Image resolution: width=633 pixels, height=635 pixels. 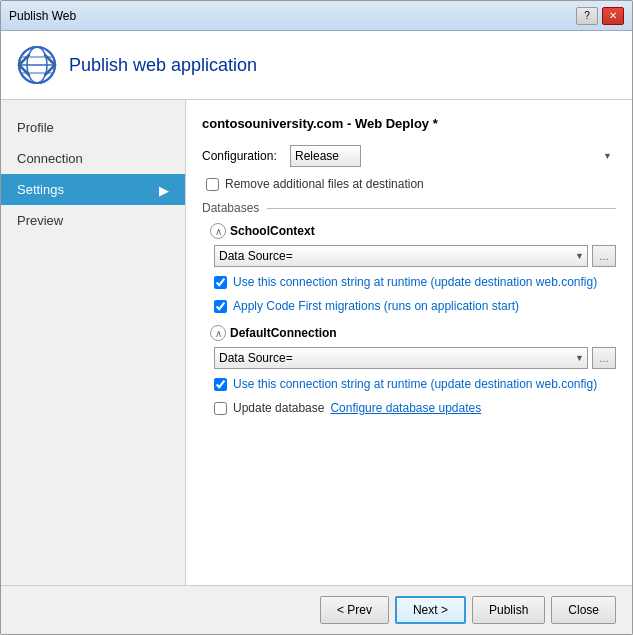 What do you see at coordinates (413, 306) in the screenshot?
I see `school-context-migrations-row: Apply Code First migrations (runs on app…` at bounding box center [413, 306].